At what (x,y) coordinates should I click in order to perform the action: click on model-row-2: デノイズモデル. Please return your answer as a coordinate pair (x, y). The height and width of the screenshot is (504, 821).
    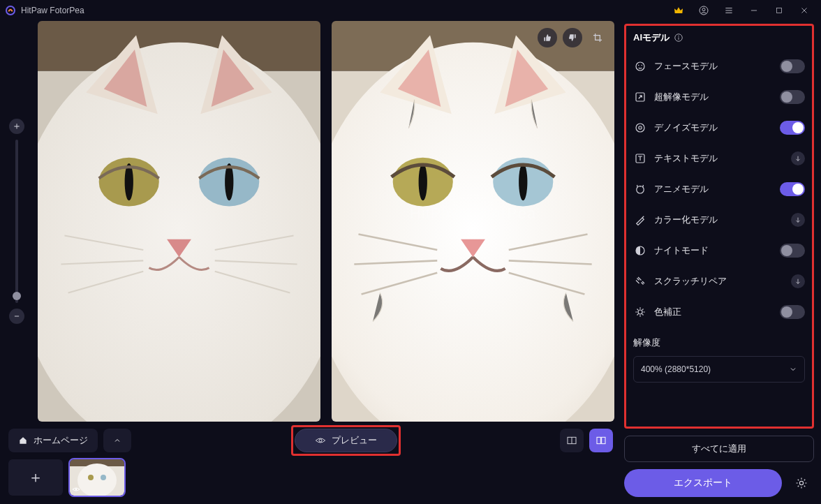
    Looking at the image, I should click on (719, 128).